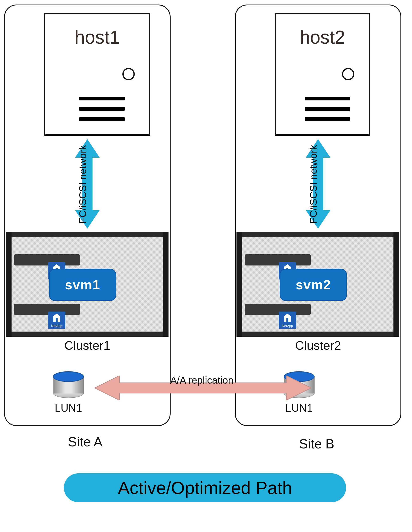  Describe the element at coordinates (322, 75) in the screenshot. I see `host2-box: host2` at that location.